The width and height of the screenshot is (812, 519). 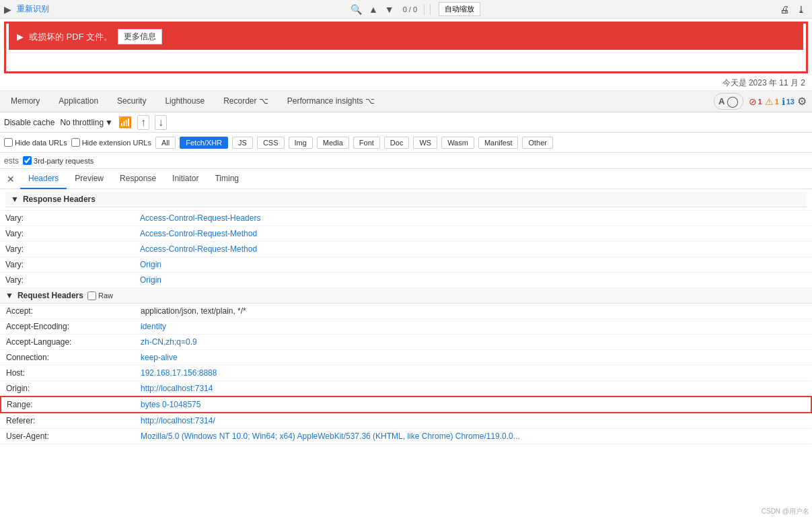 What do you see at coordinates (406, 373) in the screenshot?
I see `table-row: Host:192.168.17.156:8888` at bounding box center [406, 373].